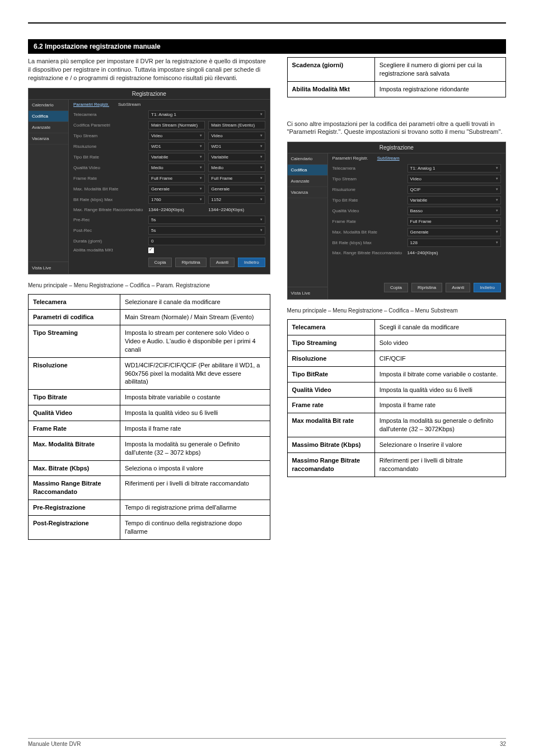 This screenshot has height=756, width=534. I want to click on screenshot-title: Registrazione, so click(396, 148).